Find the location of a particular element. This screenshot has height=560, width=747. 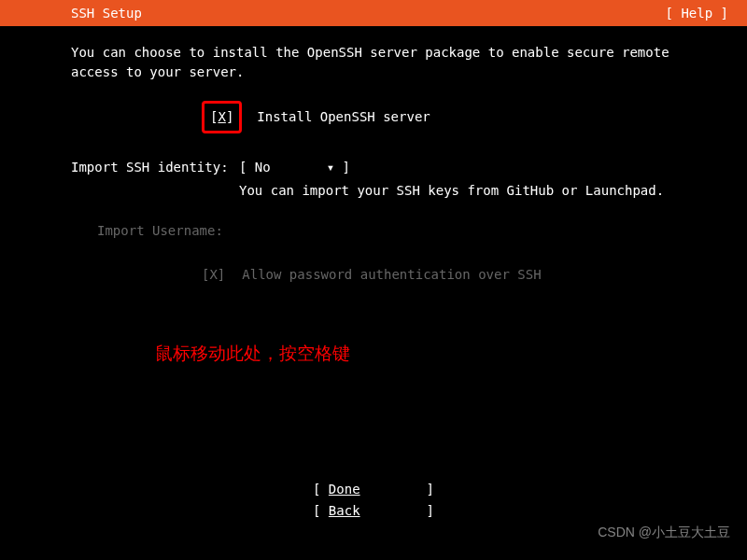

import-identity-label: Import SSH identity: is located at coordinates (155, 168).